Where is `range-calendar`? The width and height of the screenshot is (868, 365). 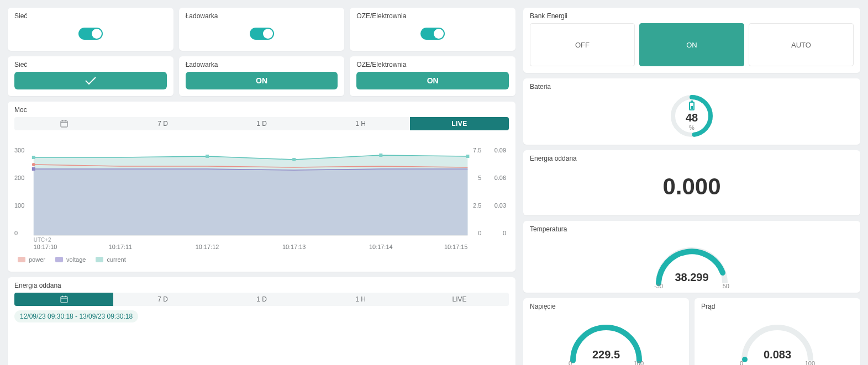
range-calendar is located at coordinates (64, 124).